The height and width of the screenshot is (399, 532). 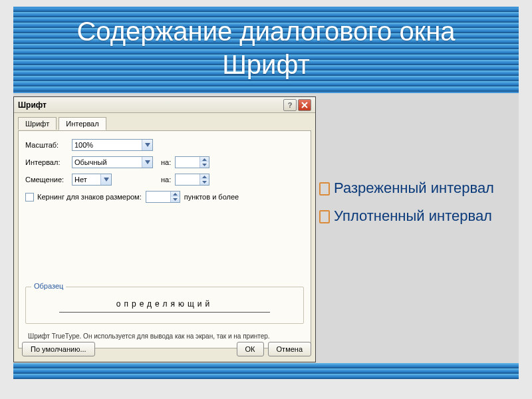 I want to click on interval-na-spinner, so click(x=192, y=162).